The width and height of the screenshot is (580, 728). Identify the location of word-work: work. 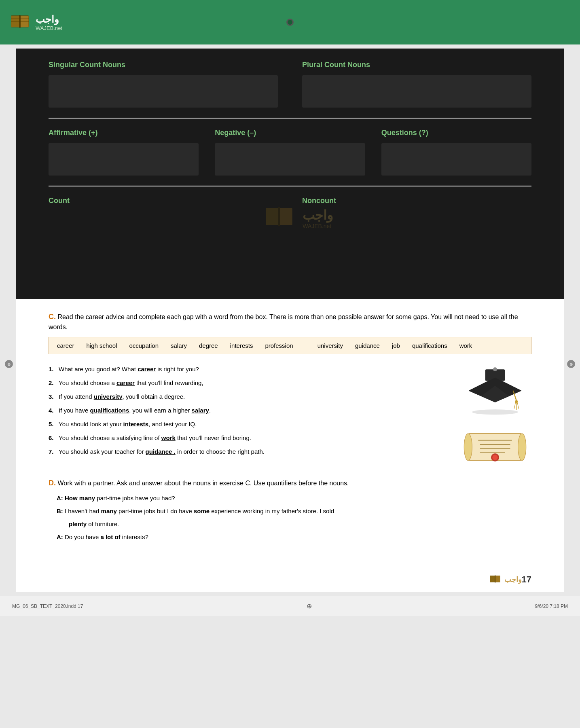
(466, 345).